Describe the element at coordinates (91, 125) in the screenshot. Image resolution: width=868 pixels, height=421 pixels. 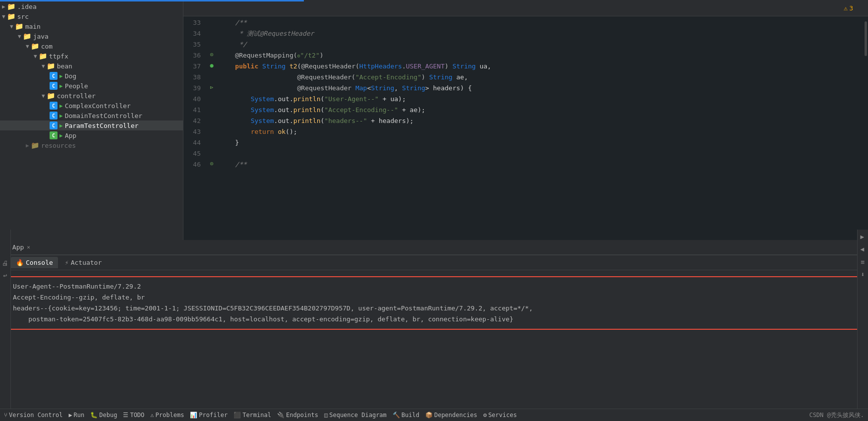
I see `sidebar-item-paramtestcontroller: C ▶ ParamTestController` at that location.